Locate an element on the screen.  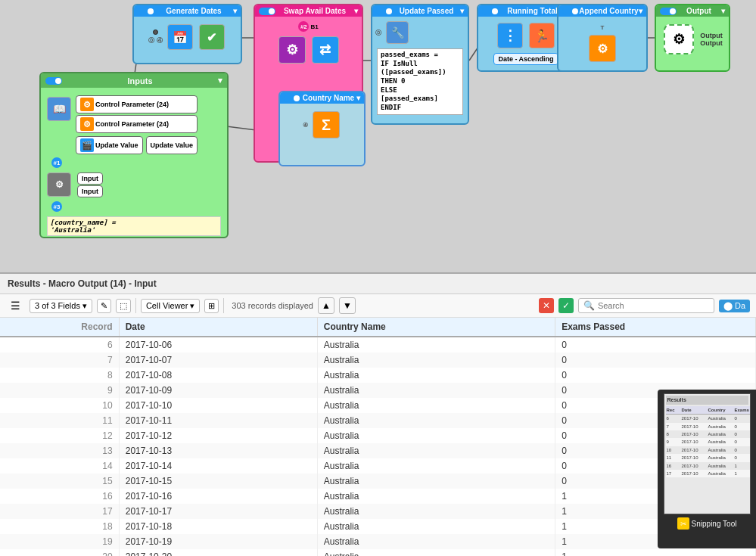
cell-record: 12 is located at coordinates (59, 436).